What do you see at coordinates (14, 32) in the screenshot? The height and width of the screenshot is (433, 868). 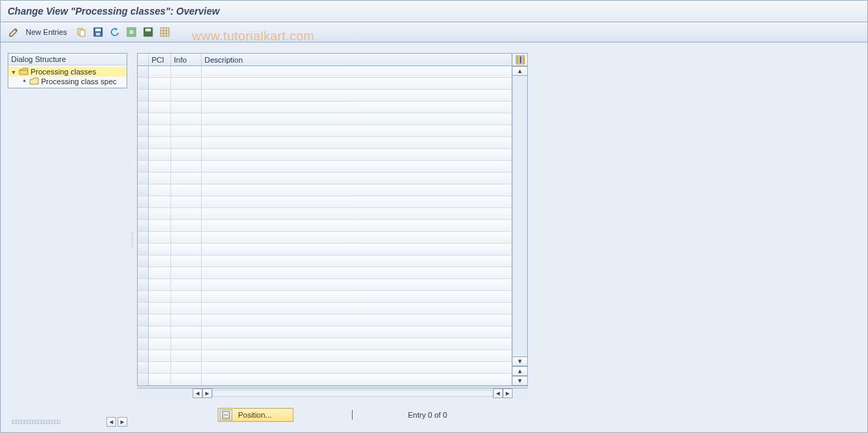 I see `edit-icon` at bounding box center [14, 32].